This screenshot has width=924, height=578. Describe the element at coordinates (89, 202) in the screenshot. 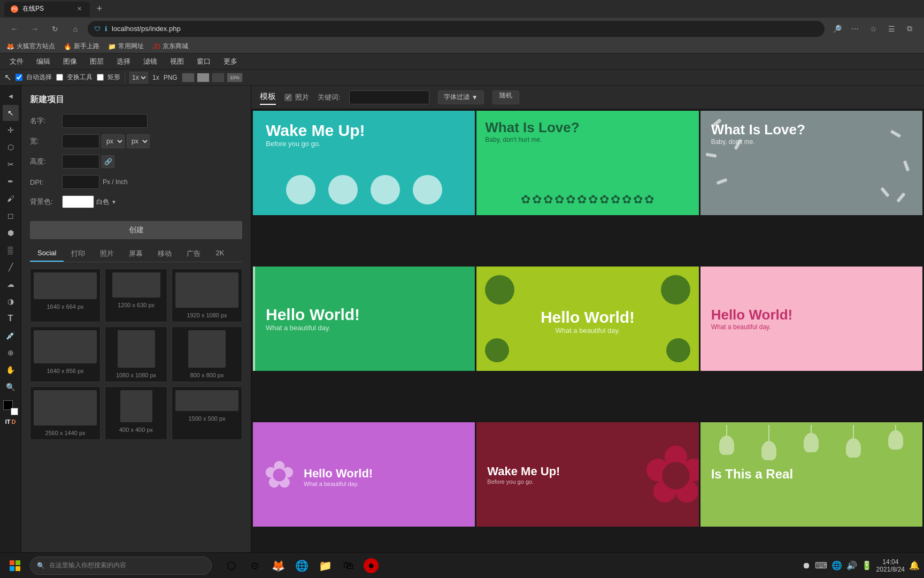

I see `bg-selector: 白色 ▼` at that location.